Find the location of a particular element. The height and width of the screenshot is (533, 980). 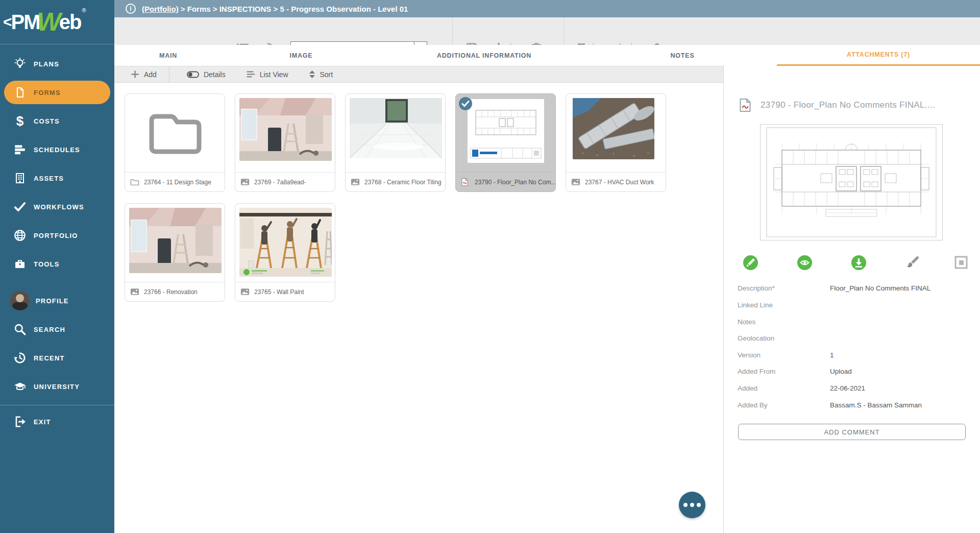

field-label: Linked Line is located at coordinates (784, 305).